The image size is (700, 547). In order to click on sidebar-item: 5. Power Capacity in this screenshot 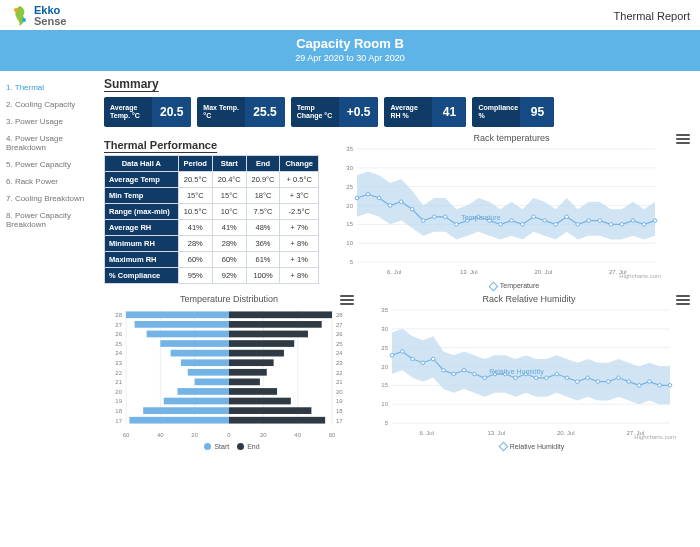, I will do `click(50, 164)`.